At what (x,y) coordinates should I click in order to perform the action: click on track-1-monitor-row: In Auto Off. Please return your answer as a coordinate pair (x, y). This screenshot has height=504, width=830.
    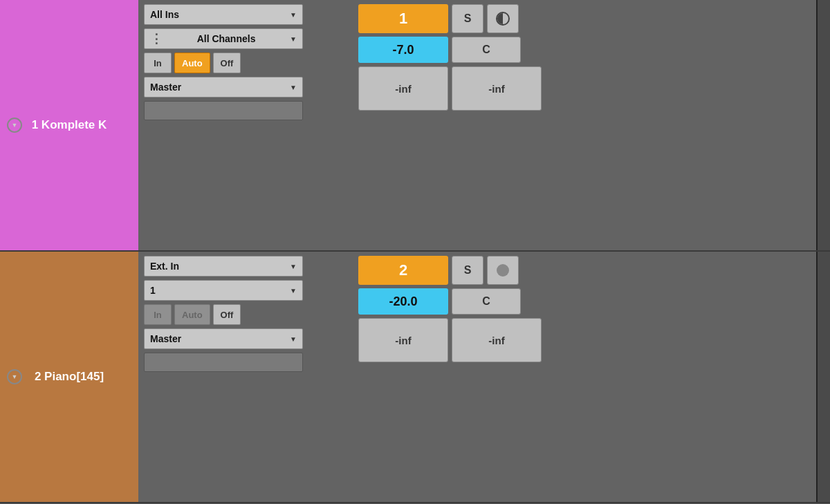
    Looking at the image, I should click on (246, 63).